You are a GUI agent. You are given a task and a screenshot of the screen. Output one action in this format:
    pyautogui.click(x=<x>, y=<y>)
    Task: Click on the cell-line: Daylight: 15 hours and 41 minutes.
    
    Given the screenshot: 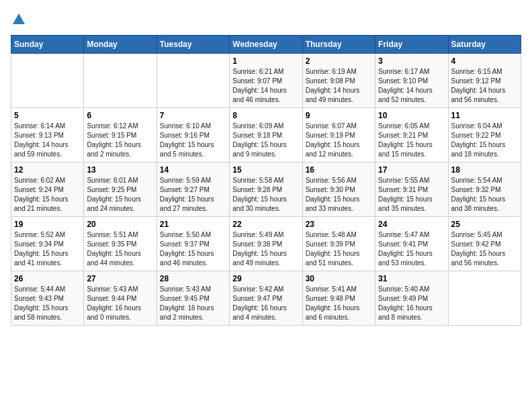 What is the action you would take?
    pyautogui.click(x=47, y=259)
    